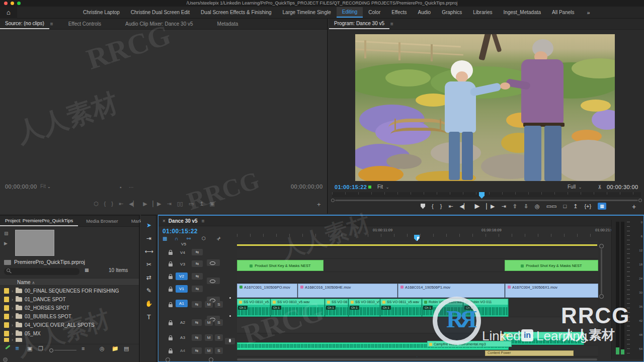  What do you see at coordinates (451, 291) in the screenshot?
I see `timeline-clip-video-3: A168C014_190506P1.mov` at bounding box center [451, 291].